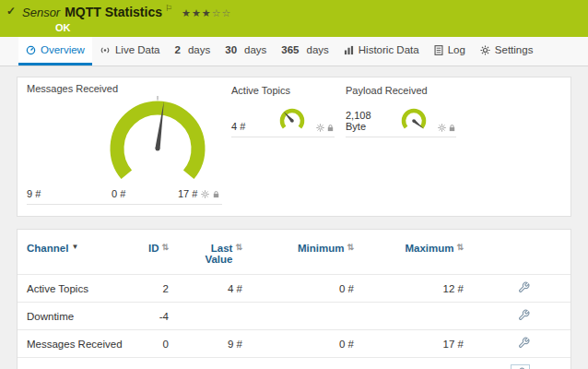  I want to click on gauge-value-row: 2,108 Byte, so click(401, 118).